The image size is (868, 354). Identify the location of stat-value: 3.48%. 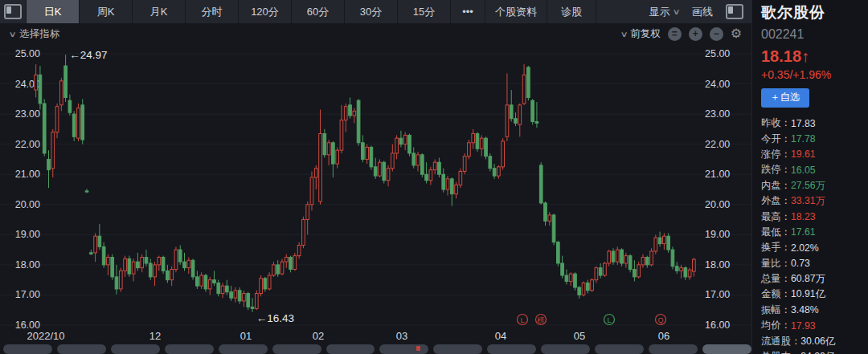
(805, 310).